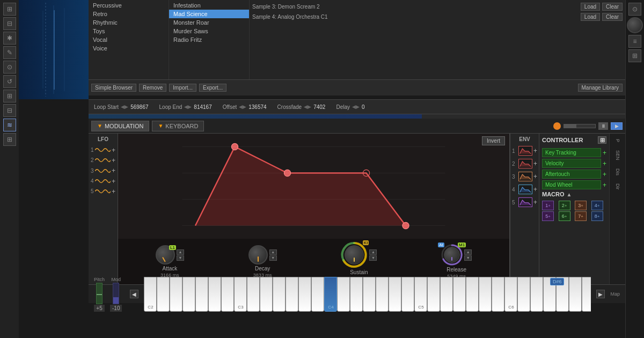  I want to click on list-item: Rhythmic, so click(129, 23).